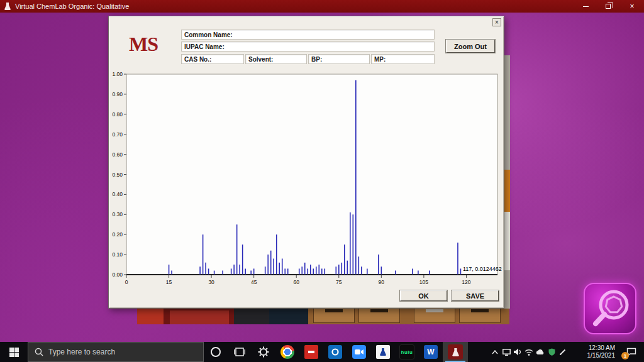 This screenshot has width=644, height=362. I want to click on volume-tray-button, so click(518, 352).